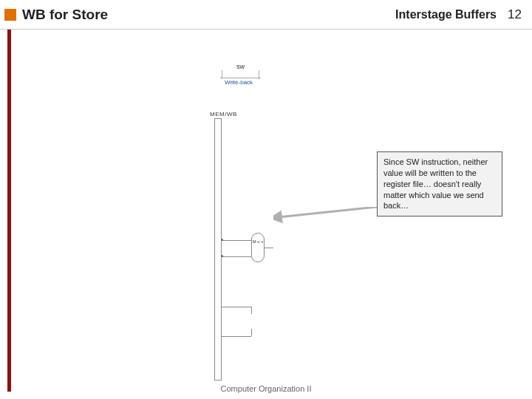 The width and height of the screenshot is (532, 399). Describe the element at coordinates (446, 15) in the screenshot. I see `header-right-label: Interstage Buffers` at that location.